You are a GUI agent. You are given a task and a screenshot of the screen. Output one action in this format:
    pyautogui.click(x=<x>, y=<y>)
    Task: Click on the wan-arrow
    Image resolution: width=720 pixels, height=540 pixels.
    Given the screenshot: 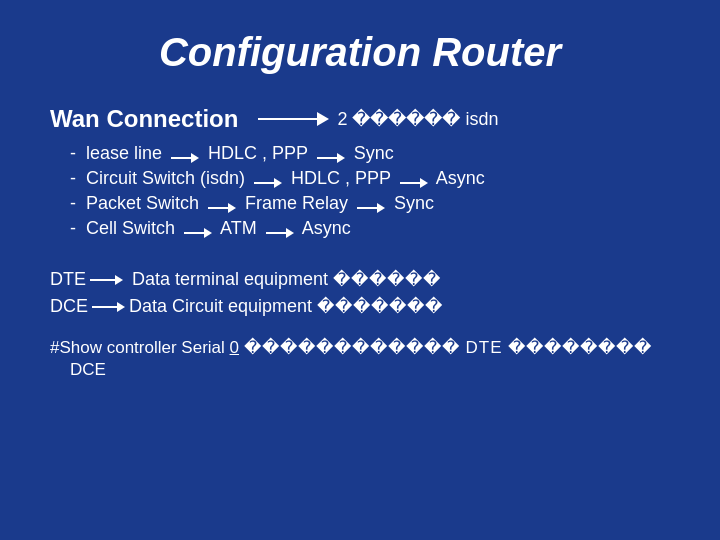 What is the action you would take?
    pyautogui.click(x=294, y=119)
    